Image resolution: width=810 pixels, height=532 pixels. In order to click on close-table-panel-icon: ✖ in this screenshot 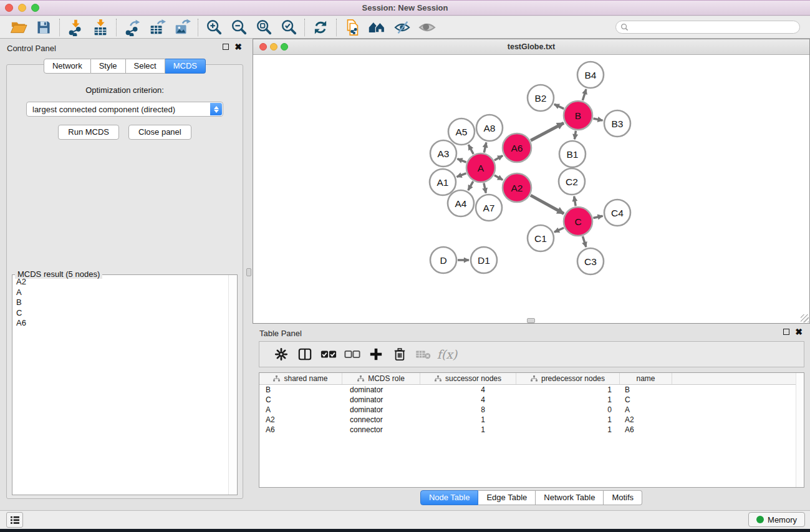, I will do `click(799, 332)`.